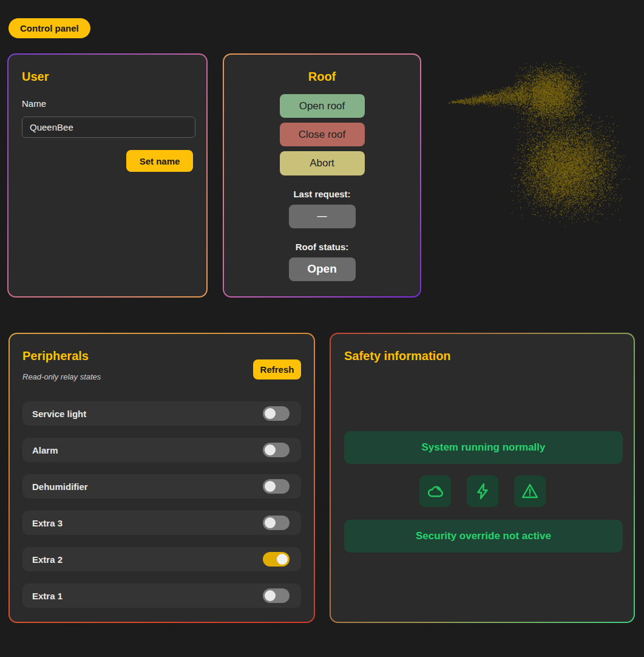  What do you see at coordinates (482, 356) in the screenshot?
I see `safety-card-title: Safety information` at bounding box center [482, 356].